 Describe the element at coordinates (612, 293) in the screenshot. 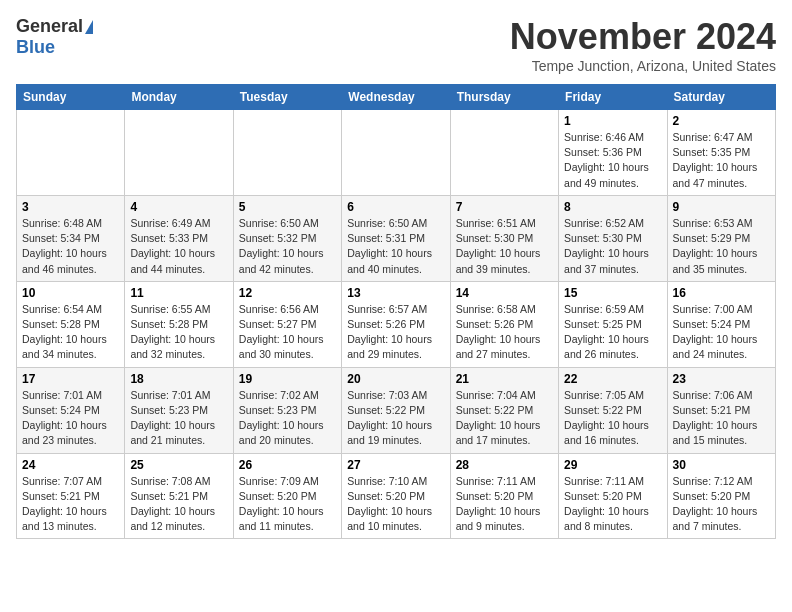

I see `day-number: 15` at that location.